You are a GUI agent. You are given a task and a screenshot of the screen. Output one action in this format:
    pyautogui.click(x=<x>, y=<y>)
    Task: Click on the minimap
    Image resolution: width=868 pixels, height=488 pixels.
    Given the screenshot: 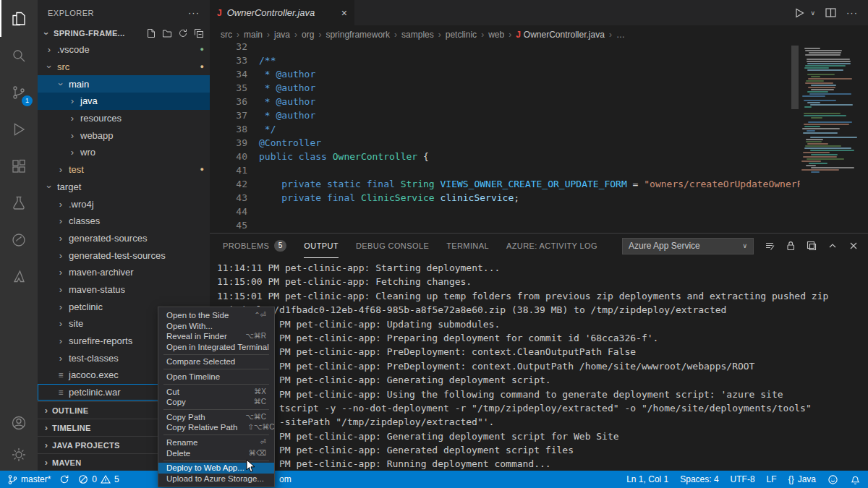 What is the action you would take?
    pyautogui.click(x=833, y=136)
    